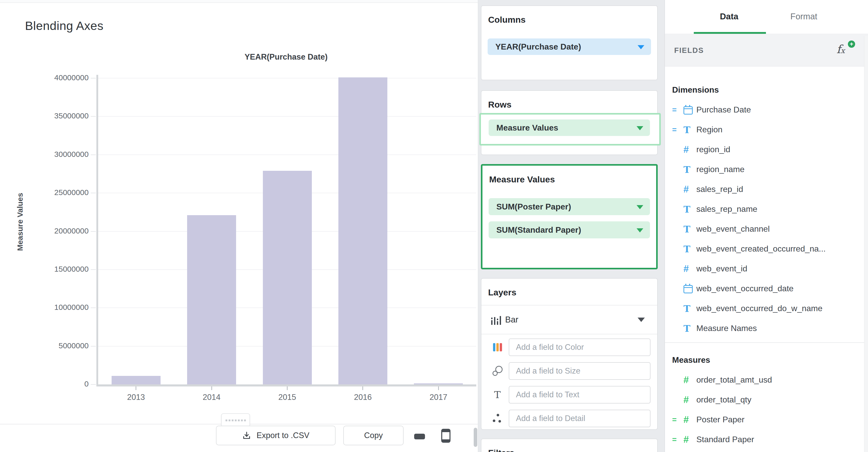 The image size is (868, 452). Describe the element at coordinates (569, 206) in the screenshot. I see `measure-pill-sum-poster-paper: SUM(Poster Paper)` at that location.